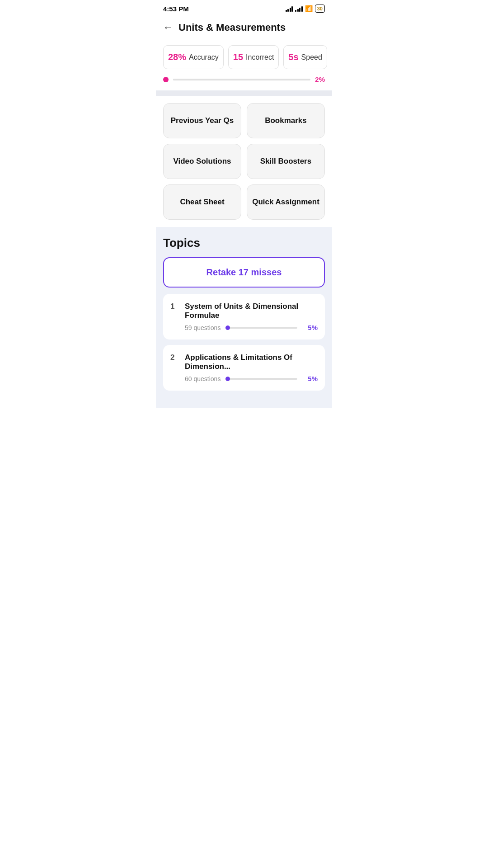 The image size is (488, 868). Describe the element at coordinates (244, 57) in the screenshot. I see `stats-row: 28% Accuracy 15 Incorrect 5s Speed` at that location.